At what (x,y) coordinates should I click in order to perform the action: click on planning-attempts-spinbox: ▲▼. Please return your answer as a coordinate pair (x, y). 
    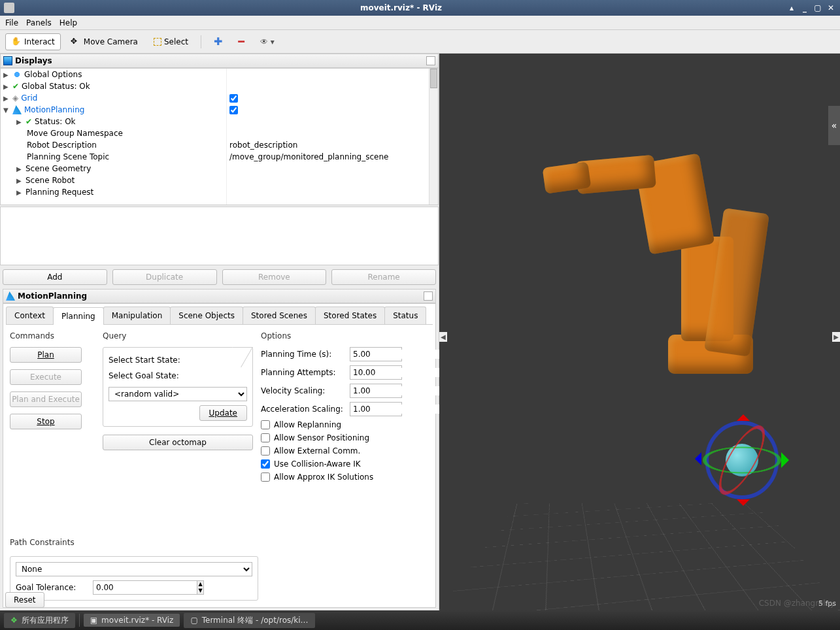
    Looking at the image, I should click on (376, 373).